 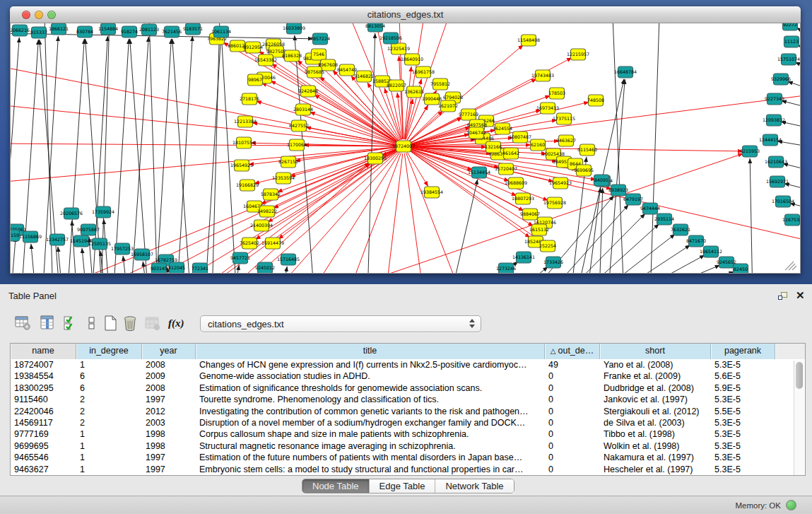 What do you see at coordinates (44, 388) in the screenshot?
I see `cell-name: 18300295` at bounding box center [44, 388].